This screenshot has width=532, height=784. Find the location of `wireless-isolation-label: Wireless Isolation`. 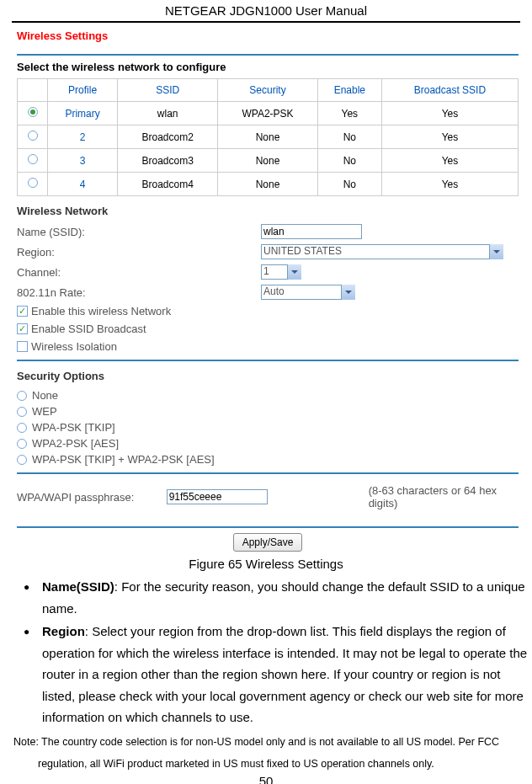

wireless-isolation-label: Wireless Isolation is located at coordinates (74, 347).